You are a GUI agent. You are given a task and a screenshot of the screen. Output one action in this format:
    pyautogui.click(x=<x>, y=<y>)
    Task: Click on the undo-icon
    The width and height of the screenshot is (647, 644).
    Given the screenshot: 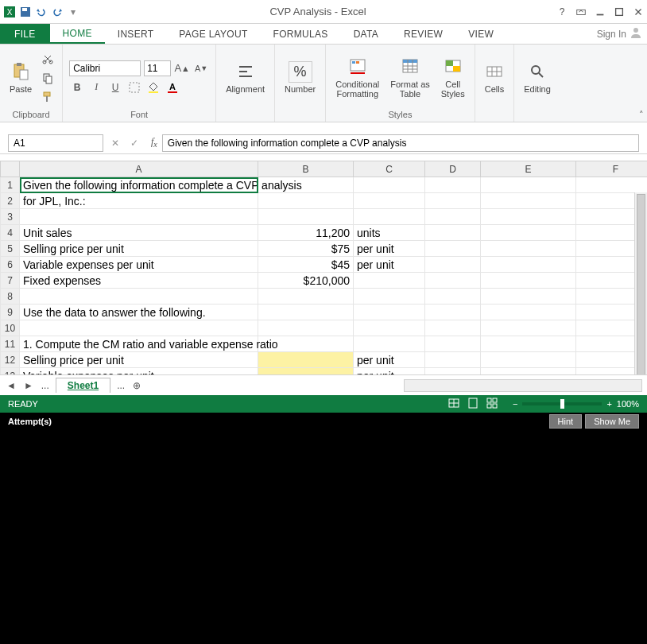 What is the action you would take?
    pyautogui.click(x=41, y=12)
    